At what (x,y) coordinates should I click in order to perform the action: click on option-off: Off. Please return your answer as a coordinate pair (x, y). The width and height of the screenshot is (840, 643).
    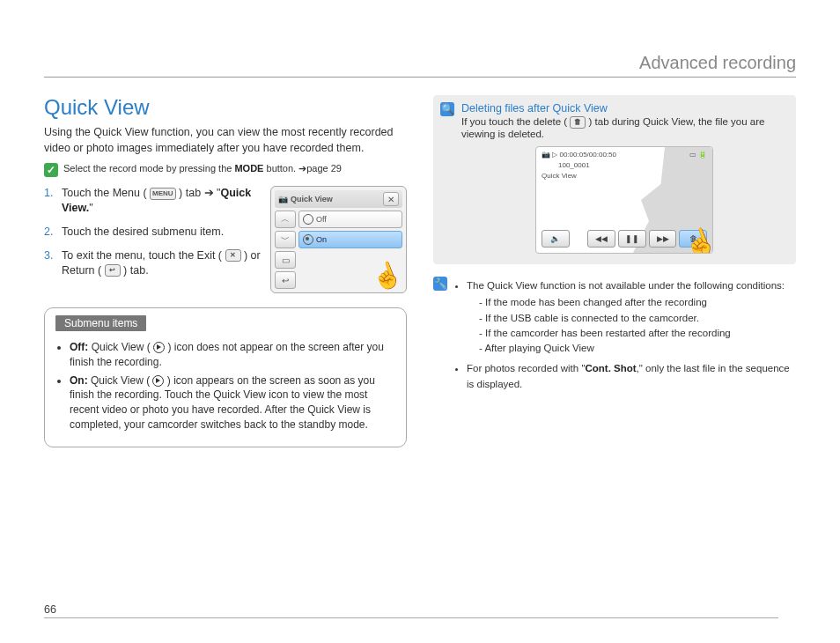
    Looking at the image, I should click on (350, 219).